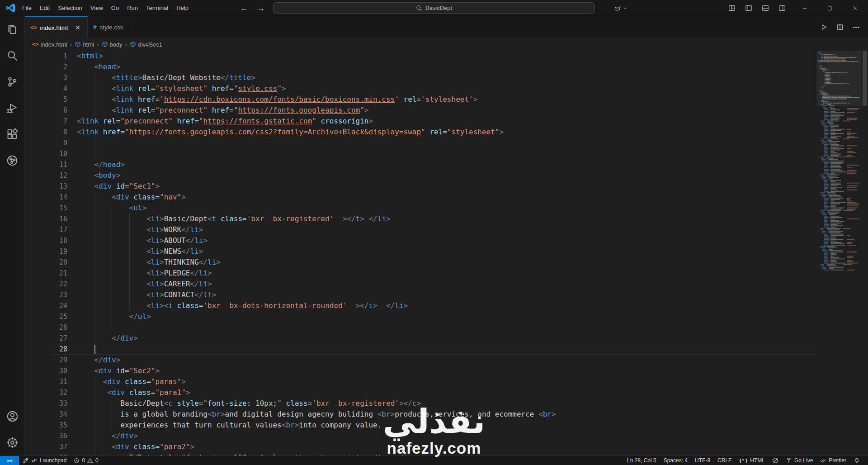 This screenshot has height=465, width=868. I want to click on code-line-text: Basic/Dept<c style="font-size: 10px;" cl…, so click(472, 403).